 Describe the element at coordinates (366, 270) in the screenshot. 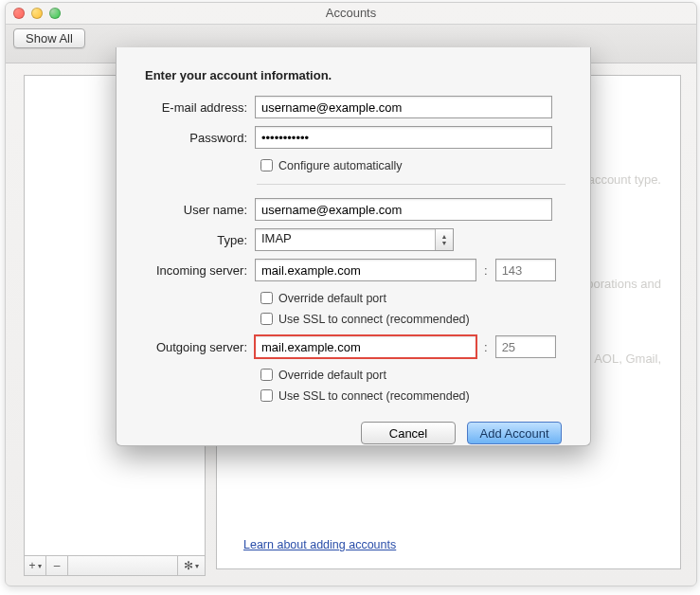

I see `incoming-server-field` at that location.